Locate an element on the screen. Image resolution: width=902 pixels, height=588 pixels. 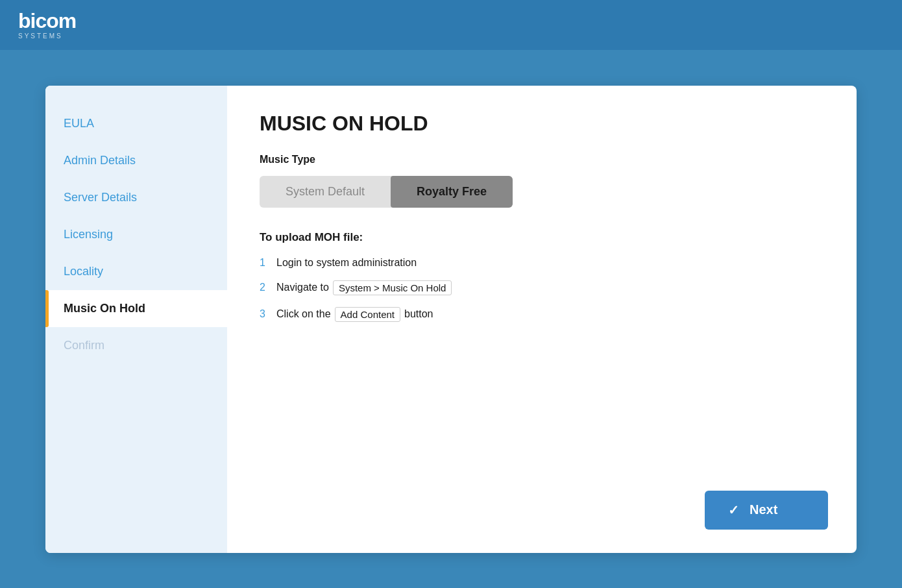
instruction-2-before: Navigate to is located at coordinates (302, 288).